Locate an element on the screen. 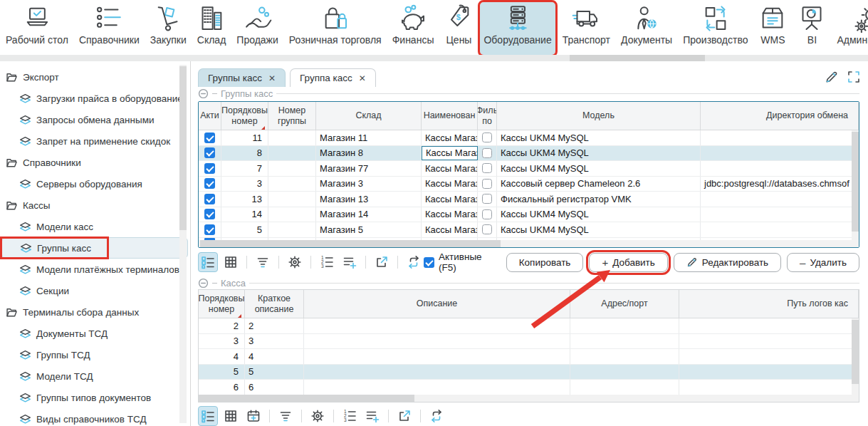 The width and height of the screenshot is (868, 426). cell-warehouse: Магазин 11 is located at coordinates (369, 138).